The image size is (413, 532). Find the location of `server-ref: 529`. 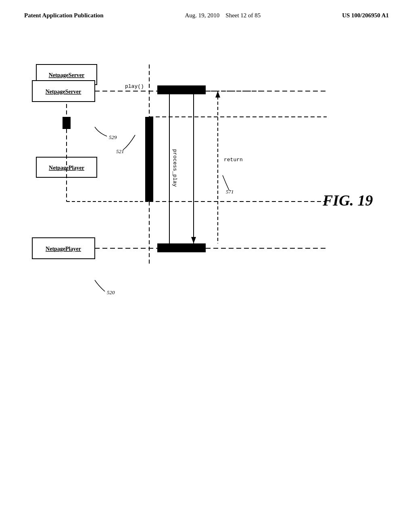

server-ref: 529 is located at coordinates (113, 137).